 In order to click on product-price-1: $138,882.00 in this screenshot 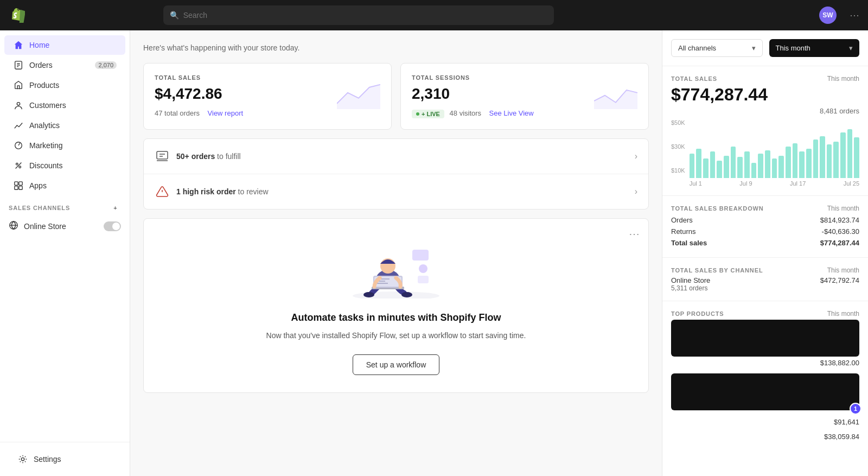, I will do `click(765, 363)`.